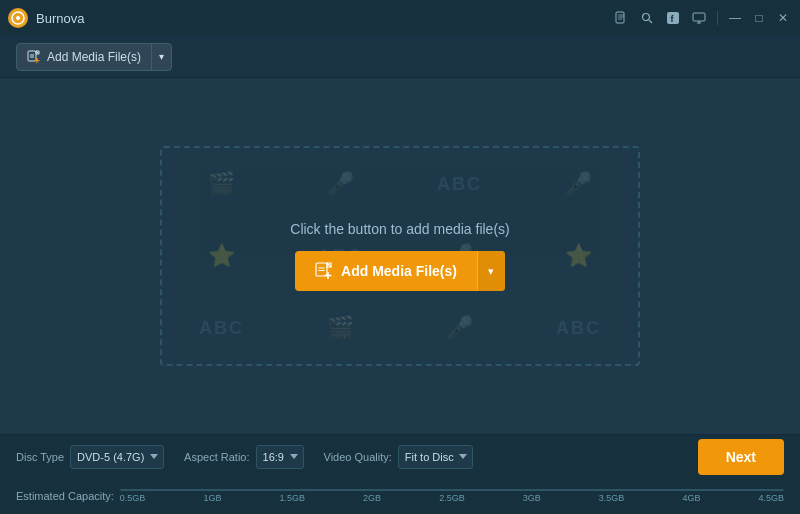 The image size is (800, 514). What do you see at coordinates (324, 271) in the screenshot?
I see `add-file-center-icon` at bounding box center [324, 271].